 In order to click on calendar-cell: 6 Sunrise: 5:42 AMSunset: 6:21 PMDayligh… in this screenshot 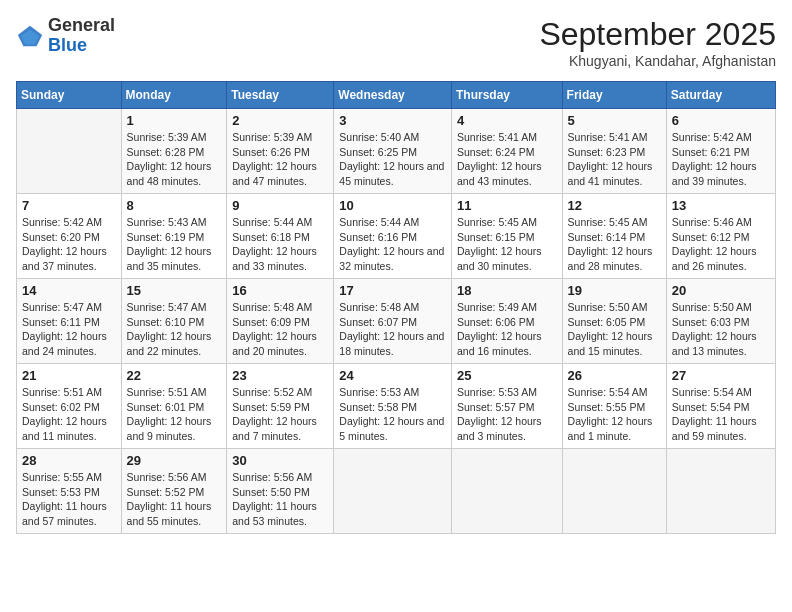, I will do `click(720, 152)`.